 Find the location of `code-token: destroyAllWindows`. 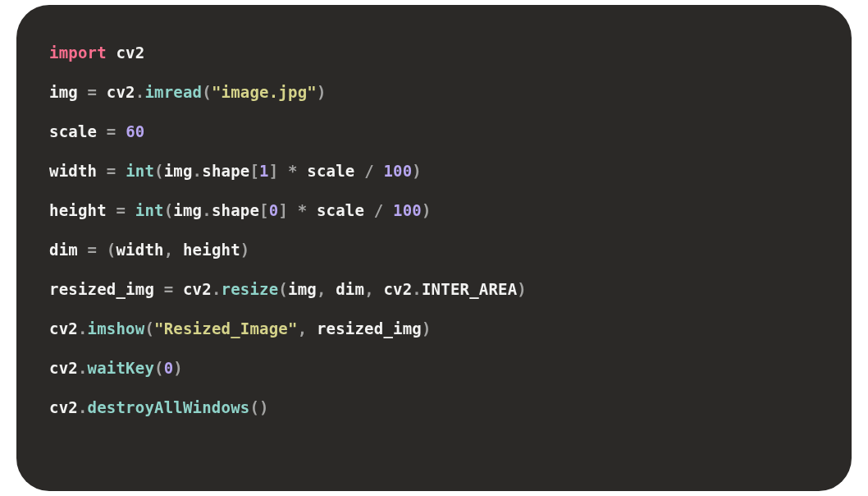

code-token: destroyAllWindows is located at coordinates (169, 407).